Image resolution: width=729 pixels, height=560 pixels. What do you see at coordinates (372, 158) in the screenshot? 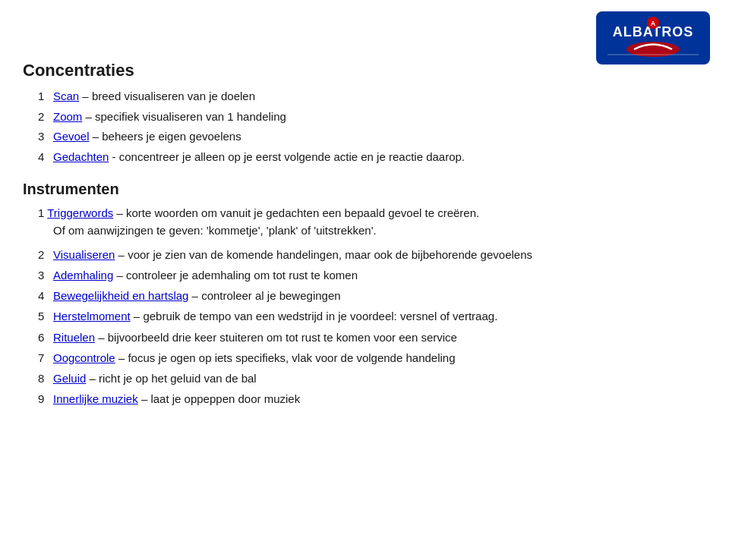
I see `list-item: 4 Gedachten - concentreer je alleen op j…` at bounding box center [372, 158].